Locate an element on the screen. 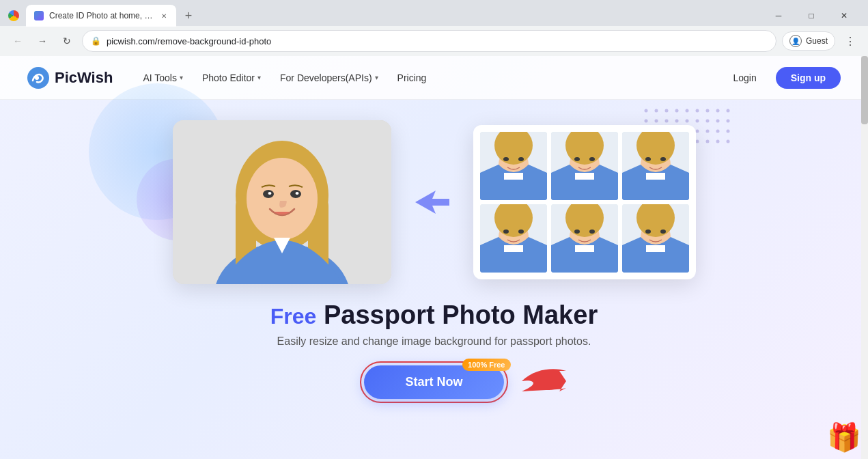 The image size is (868, 459). maximize-button: □ is located at coordinates (811, 16).